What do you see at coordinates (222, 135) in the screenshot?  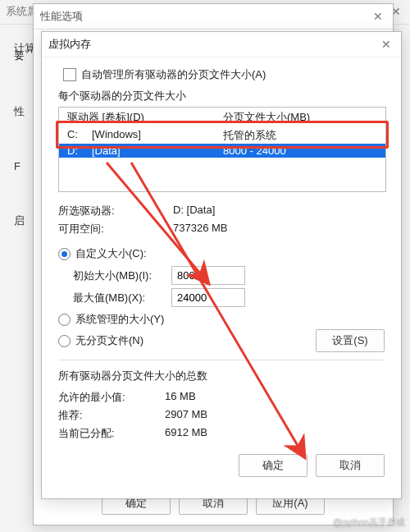 I see `drive-row-c: C: [Windows] 托管的系统` at bounding box center [222, 135].